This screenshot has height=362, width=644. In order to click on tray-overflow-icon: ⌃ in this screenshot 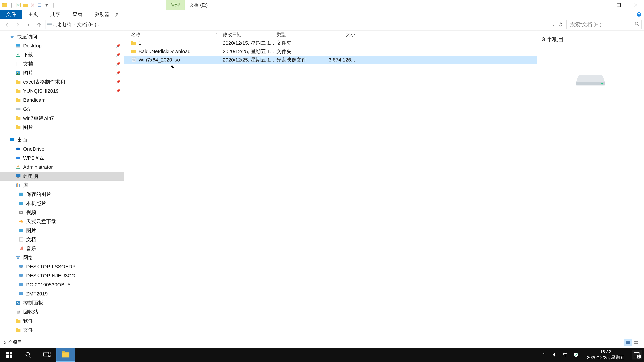, I will do `click(544, 355)`.